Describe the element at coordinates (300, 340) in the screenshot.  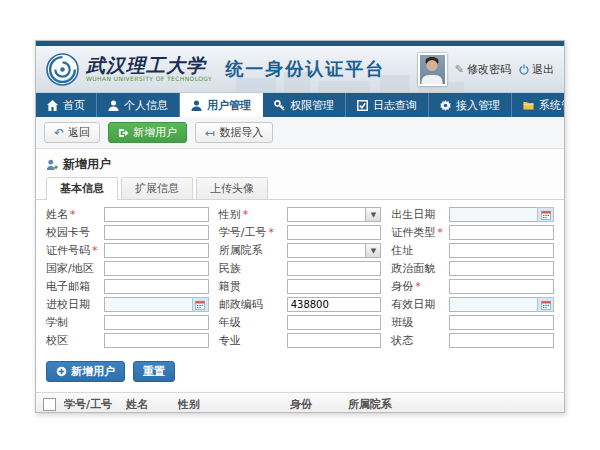
I see `form-field-major: 专业` at that location.